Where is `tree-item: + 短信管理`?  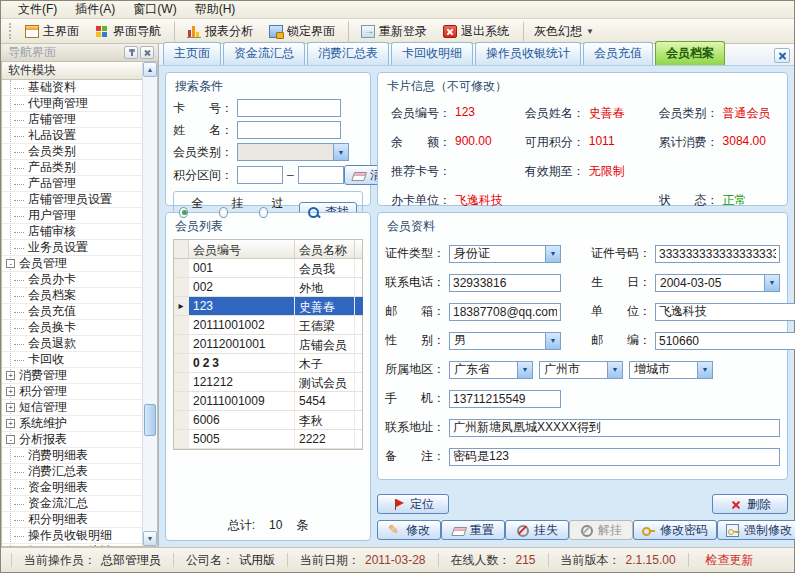 tree-item: + 短信管理 is located at coordinates (72, 408).